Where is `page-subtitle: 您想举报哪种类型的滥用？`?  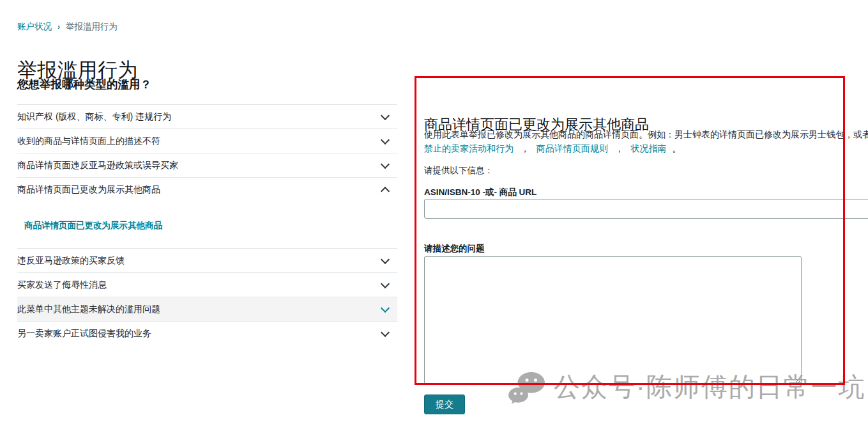 page-subtitle: 您想举报哪种类型的滥用？ is located at coordinates (84, 84).